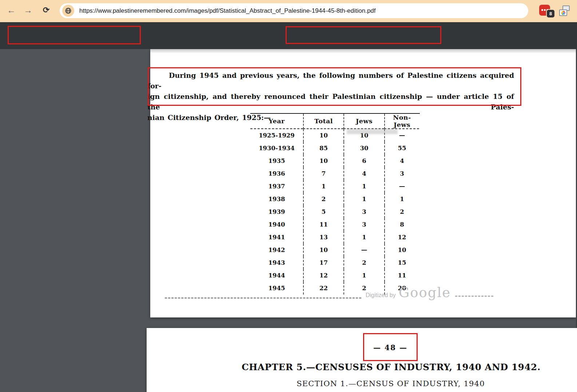  I want to click on table-cell: 1939, so click(276, 212).